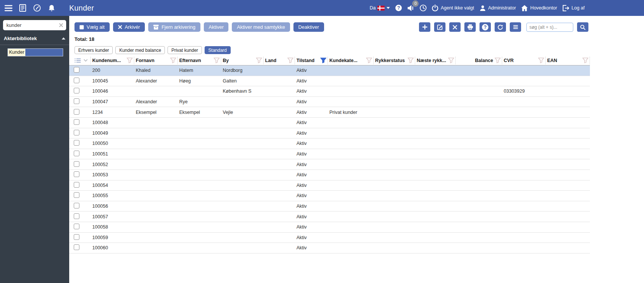 The image size is (644, 283). What do you see at coordinates (330, 144) in the screenshot?
I see `table-row: 100050Aktiv` at bounding box center [330, 144].